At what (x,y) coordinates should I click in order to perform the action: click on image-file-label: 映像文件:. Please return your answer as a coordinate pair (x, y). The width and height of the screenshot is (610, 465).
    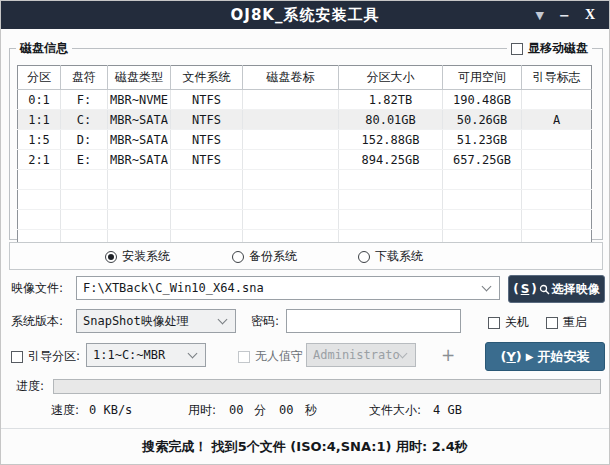
    Looking at the image, I should click on (37, 288).